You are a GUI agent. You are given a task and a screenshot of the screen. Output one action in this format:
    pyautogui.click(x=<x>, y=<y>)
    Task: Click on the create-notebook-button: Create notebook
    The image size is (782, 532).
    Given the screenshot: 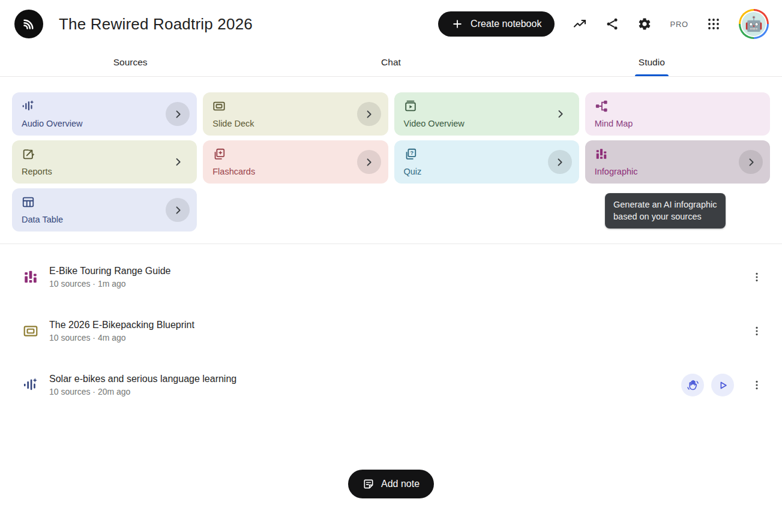 What is the action you would take?
    pyautogui.click(x=496, y=24)
    